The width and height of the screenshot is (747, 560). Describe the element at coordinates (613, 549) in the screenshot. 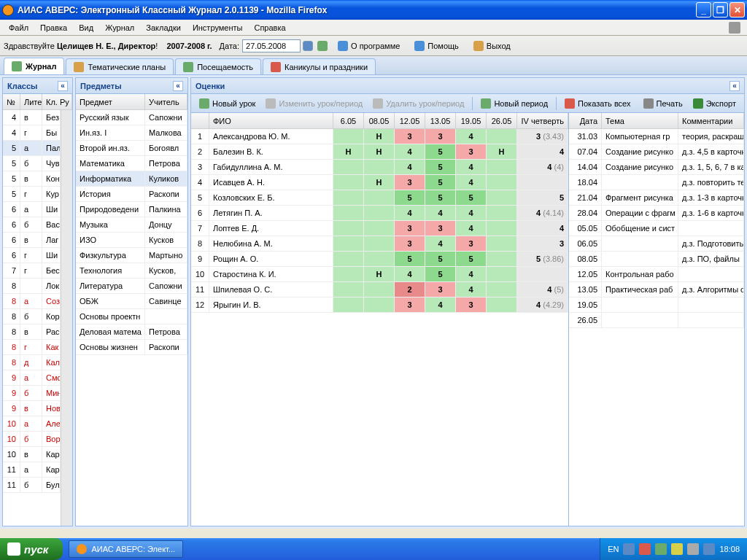

I see `language-indicator: EN` at that location.